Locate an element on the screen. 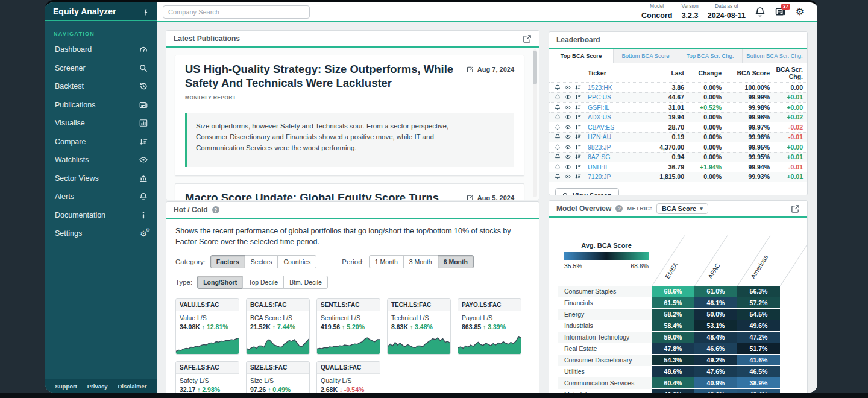  ticker-link: 7120:JP is located at coordinates (614, 177).